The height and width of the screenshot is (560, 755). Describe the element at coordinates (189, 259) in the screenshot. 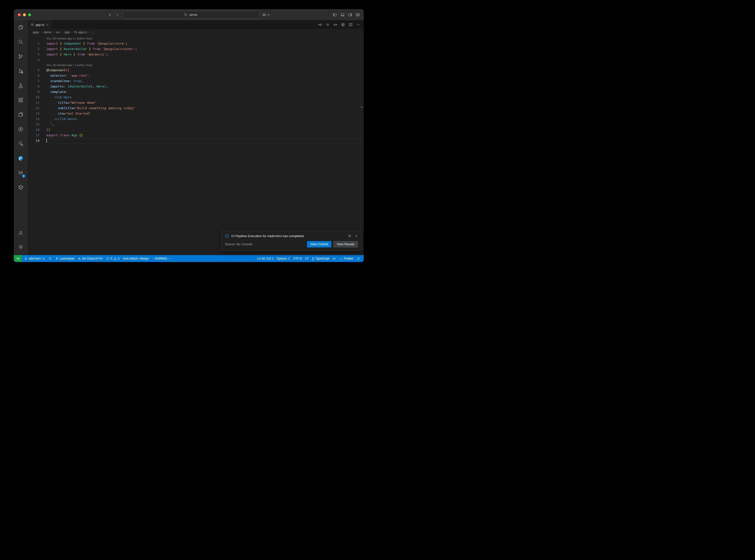

I see `status-bar: ><add-heroLaunchpadNx Cloud AI Fix00Auto…` at that location.